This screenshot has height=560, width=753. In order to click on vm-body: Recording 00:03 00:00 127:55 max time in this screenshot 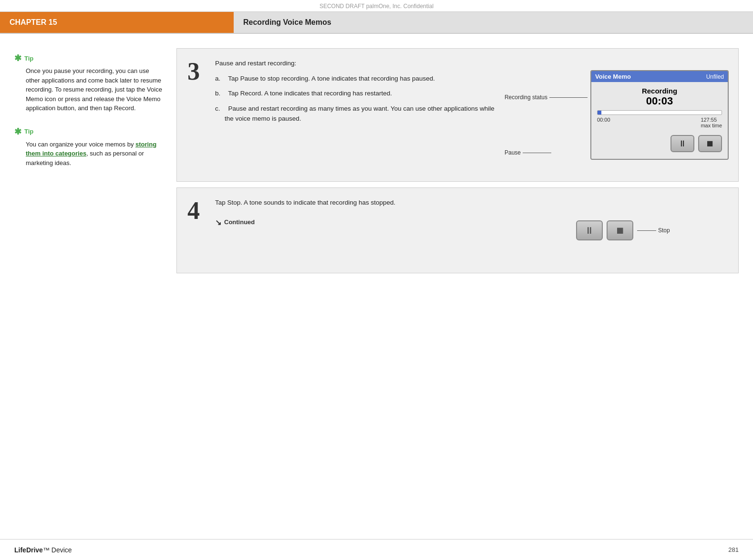, I will do `click(660, 120)`.